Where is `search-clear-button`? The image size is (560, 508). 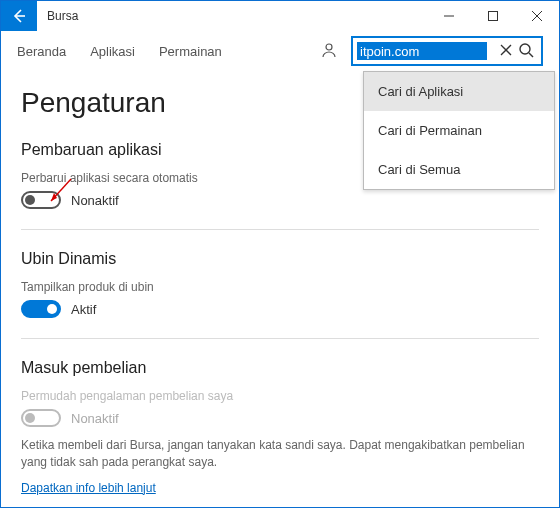 search-clear-button is located at coordinates (506, 51).